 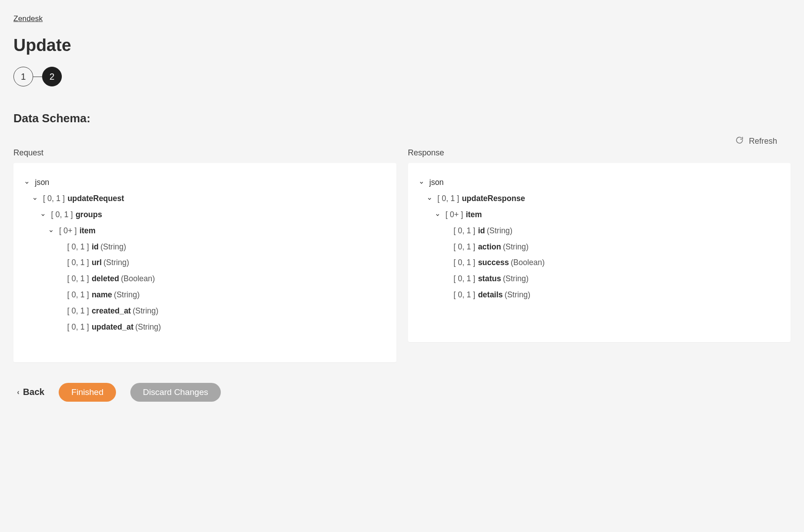 I want to click on tree-leaf-updated-at: [ 0, 1 ] updated_at (String), so click(x=205, y=327).